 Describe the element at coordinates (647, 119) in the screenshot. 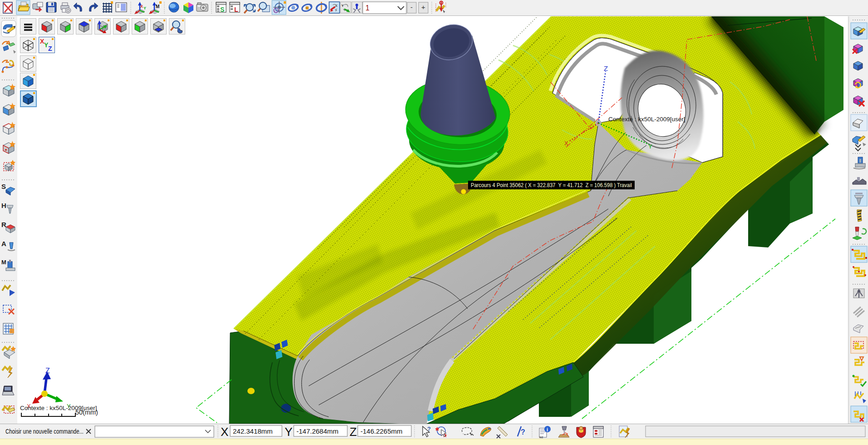

I see `svg-text: Contexte : kx50L-2009[user]` at that location.